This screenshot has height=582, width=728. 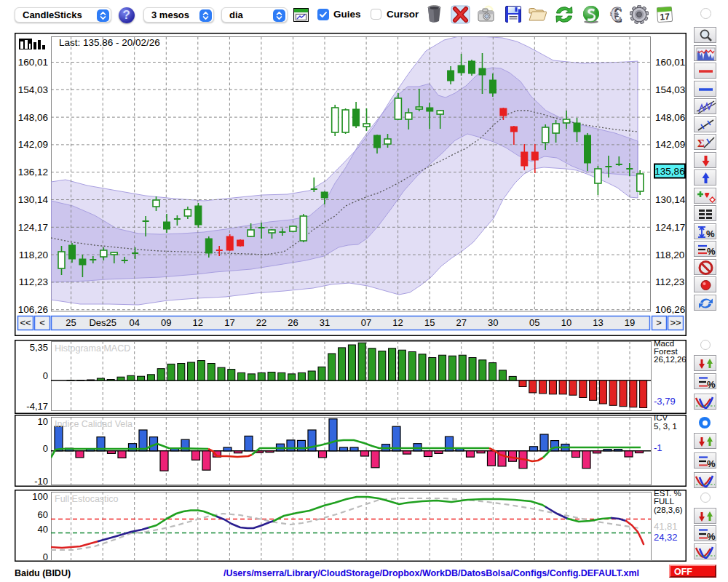 I want to click on svg-text: Full Estocastico, so click(x=87, y=499).